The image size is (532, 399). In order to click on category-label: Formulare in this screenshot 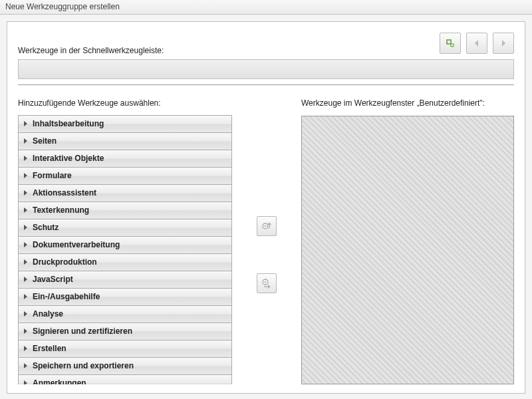, I will do `click(52, 176)`.